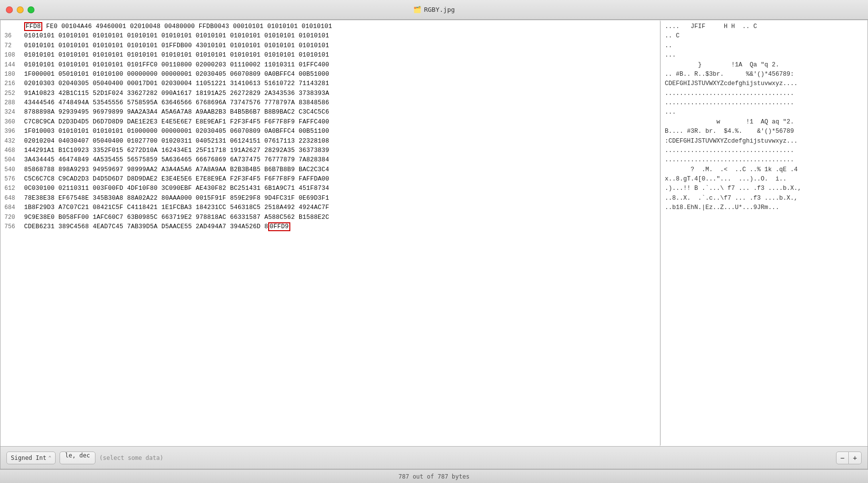  What do you see at coordinates (340, 27) in the screenshot?
I see `hex-bytes: FFD8 FE0 00104A46 49460001 02010048 0048…` at bounding box center [340, 27].